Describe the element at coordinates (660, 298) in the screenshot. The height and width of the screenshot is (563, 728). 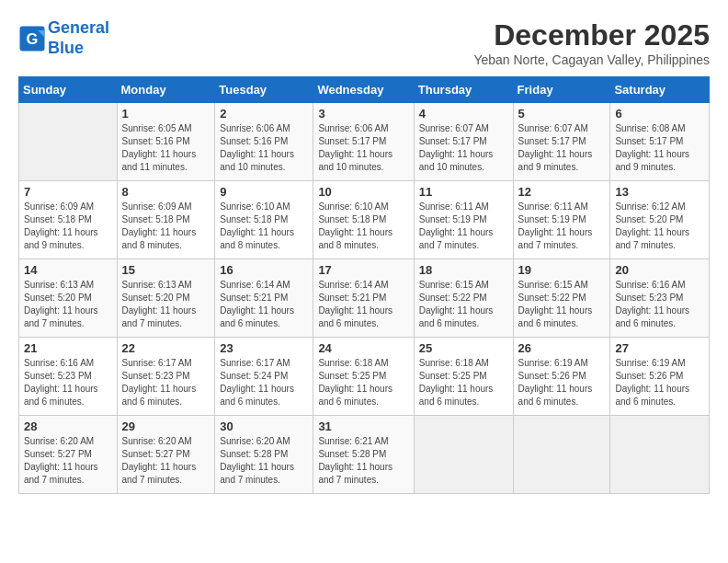
I see `calendar-cell: 20Sunrise: 6:16 AMSunset: 5:23 PMDayligh…` at that location.